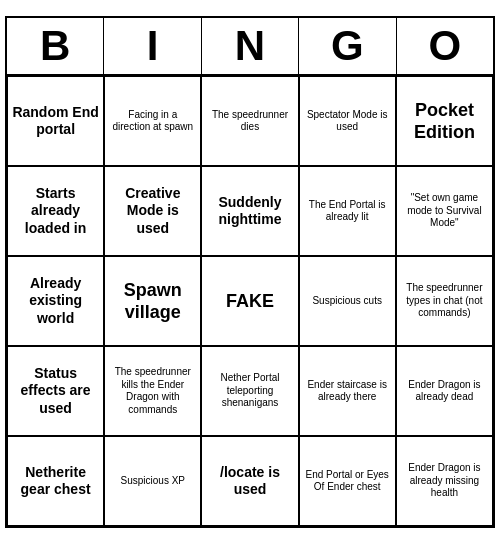 The height and width of the screenshot is (544, 500). Describe the element at coordinates (56, 211) in the screenshot. I see `bingo-cell-5: Starts already loaded in` at that location.